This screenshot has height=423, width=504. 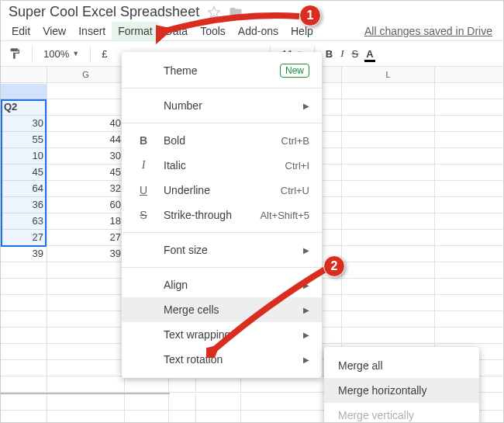 I want to click on cell: 63, so click(x=24, y=221).